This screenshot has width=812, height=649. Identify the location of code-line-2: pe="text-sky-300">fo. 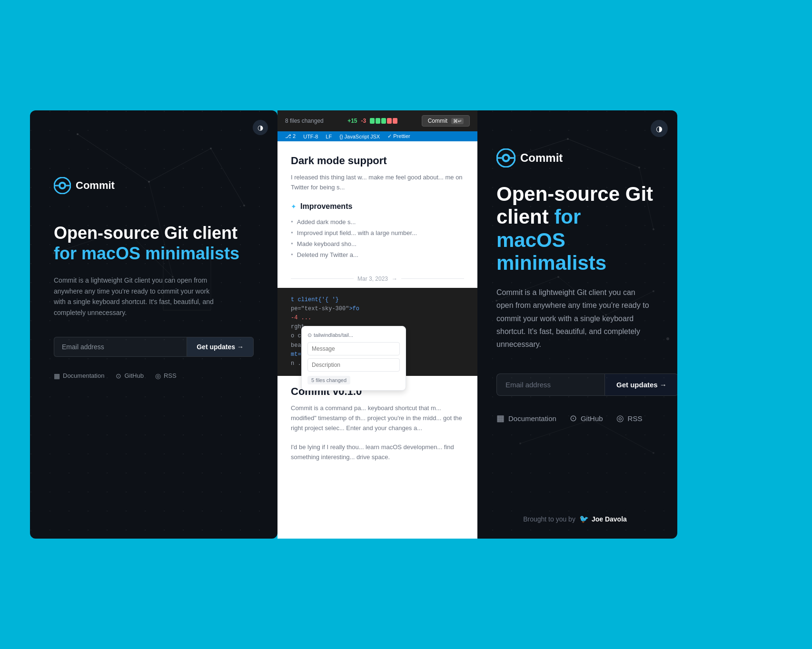
(377, 309).